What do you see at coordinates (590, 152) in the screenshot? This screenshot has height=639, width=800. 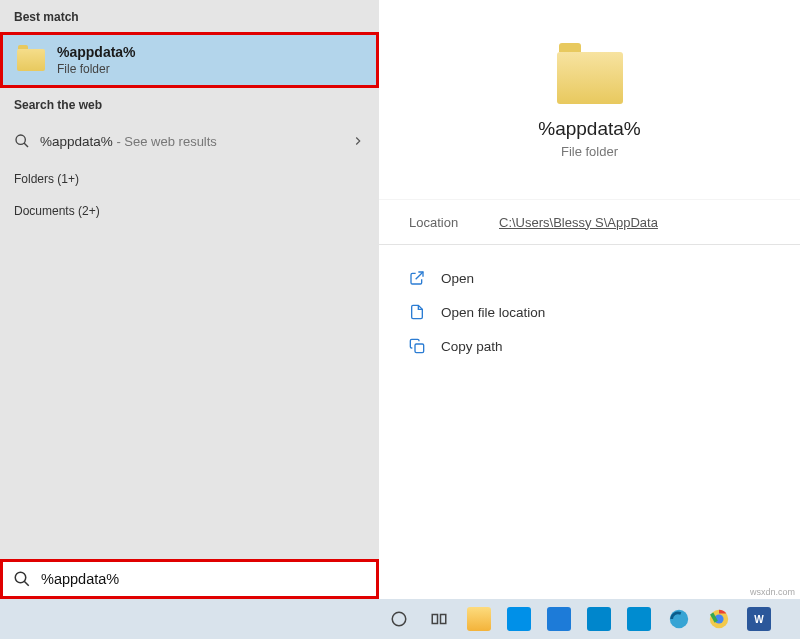 I see `preview-subtitle: File folder` at bounding box center [590, 152].